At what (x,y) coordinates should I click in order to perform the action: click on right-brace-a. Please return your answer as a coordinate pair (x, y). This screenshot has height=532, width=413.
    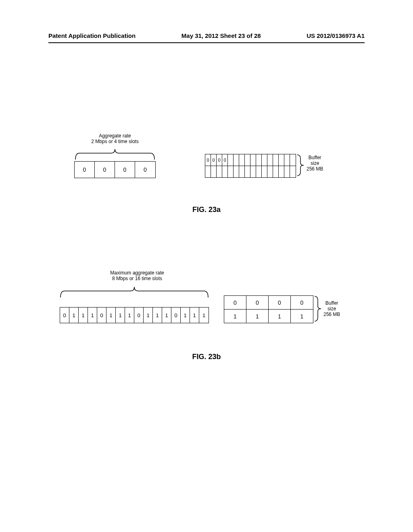
    Looking at the image, I should click on (300, 165).